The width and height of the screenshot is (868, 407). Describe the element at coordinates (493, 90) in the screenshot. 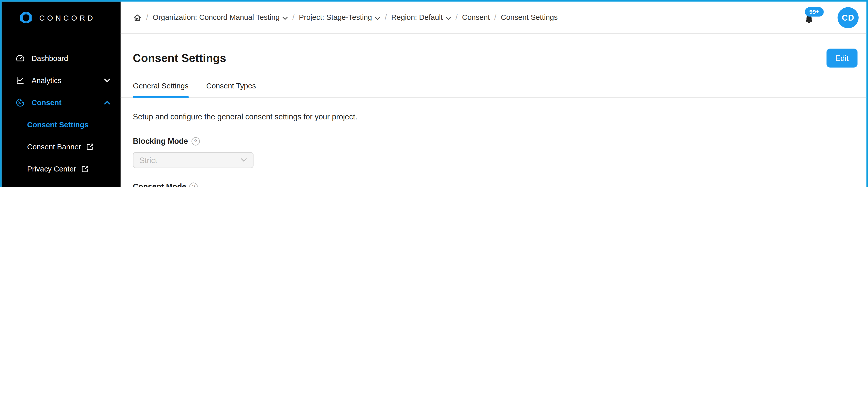

I see `tabs: General Settings Consent Types` at that location.